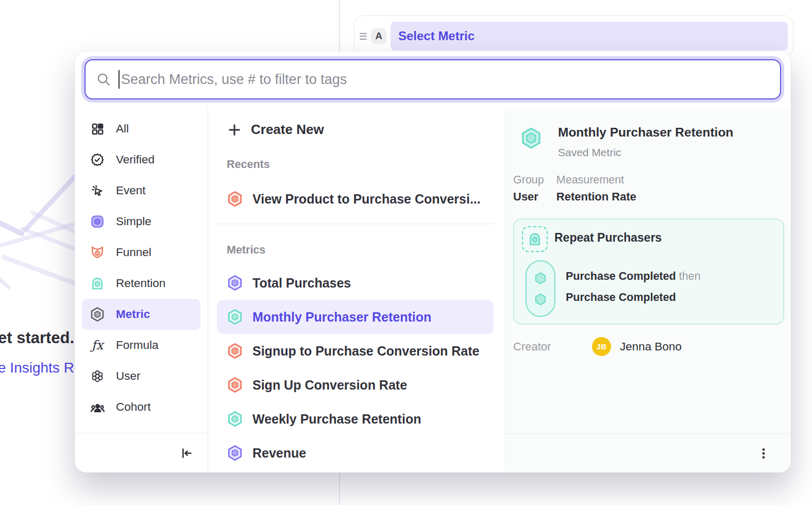  I want to click on retention-icon, so click(97, 283).